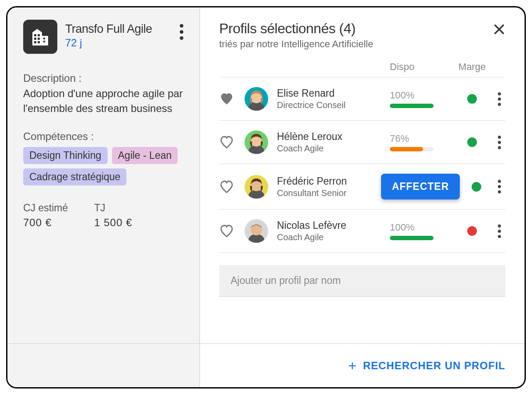 The height and width of the screenshot is (399, 532). What do you see at coordinates (113, 208) in the screenshot?
I see `tj-label: TJ` at bounding box center [113, 208].